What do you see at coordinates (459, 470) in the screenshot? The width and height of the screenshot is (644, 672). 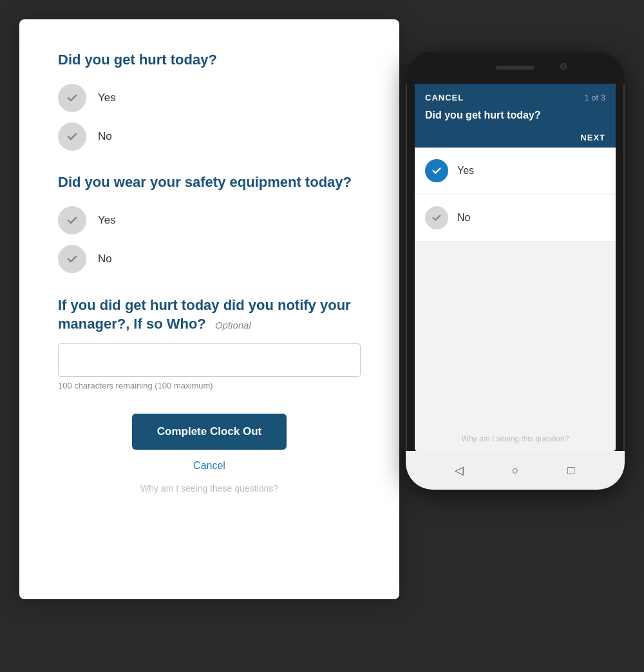 I see `back-icon: ◁` at bounding box center [459, 470].